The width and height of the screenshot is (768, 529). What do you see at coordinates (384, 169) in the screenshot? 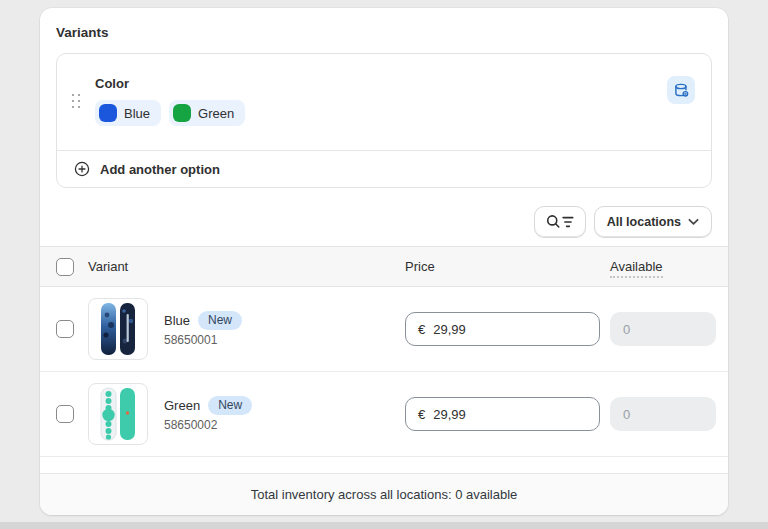
I see `add-option-button: Add another option` at bounding box center [384, 169].